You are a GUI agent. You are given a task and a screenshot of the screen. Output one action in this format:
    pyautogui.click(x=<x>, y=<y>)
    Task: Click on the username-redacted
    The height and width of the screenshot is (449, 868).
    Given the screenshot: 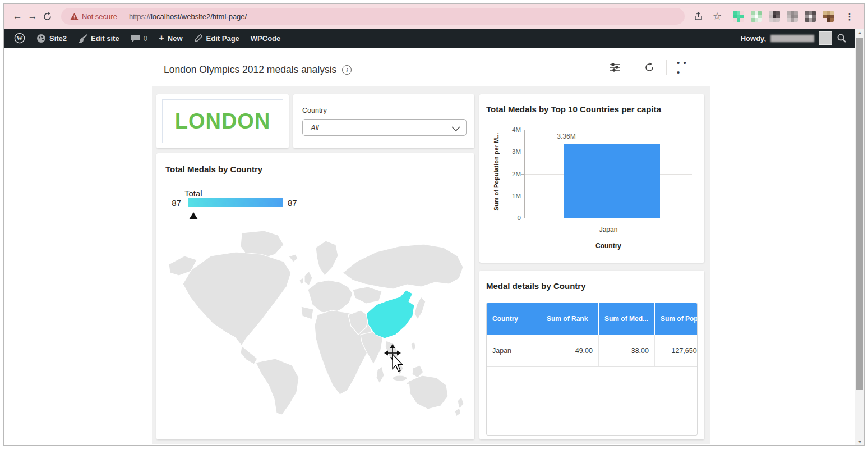 What is the action you would take?
    pyautogui.click(x=792, y=38)
    